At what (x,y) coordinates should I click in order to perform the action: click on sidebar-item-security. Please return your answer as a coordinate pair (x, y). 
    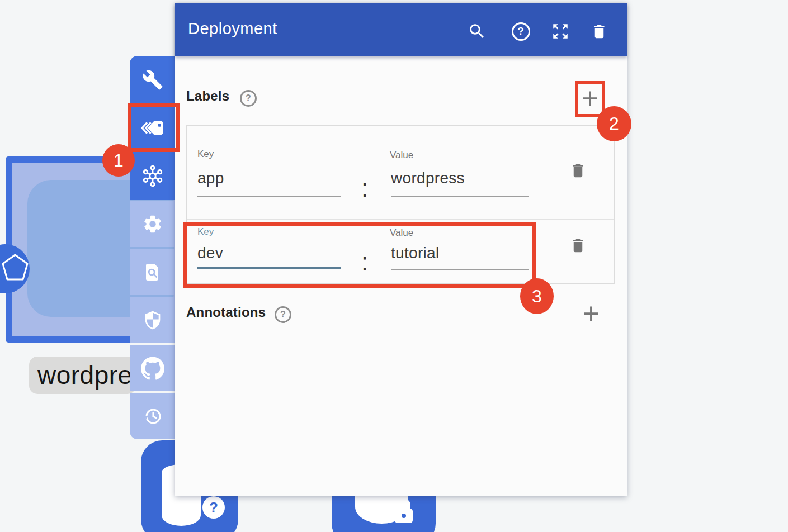
    Looking at the image, I should click on (152, 320).